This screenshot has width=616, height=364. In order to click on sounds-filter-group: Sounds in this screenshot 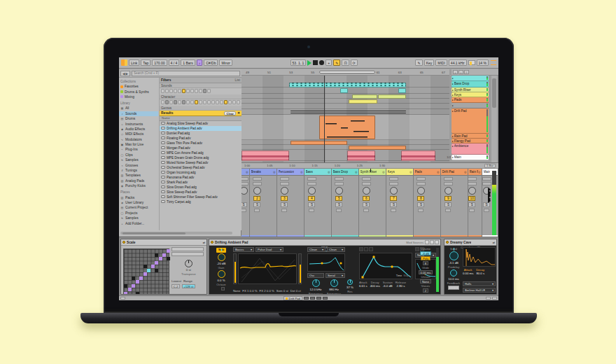, I will do `click(200, 85)`.